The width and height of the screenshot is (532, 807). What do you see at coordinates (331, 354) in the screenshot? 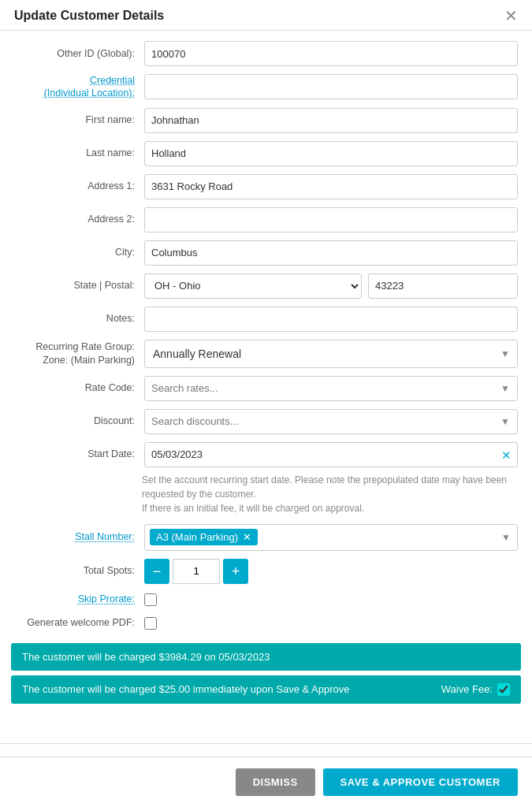
I see `recurring-rate-select: Annually RenewalMonthly RenewalQuarterly…` at bounding box center [331, 354].